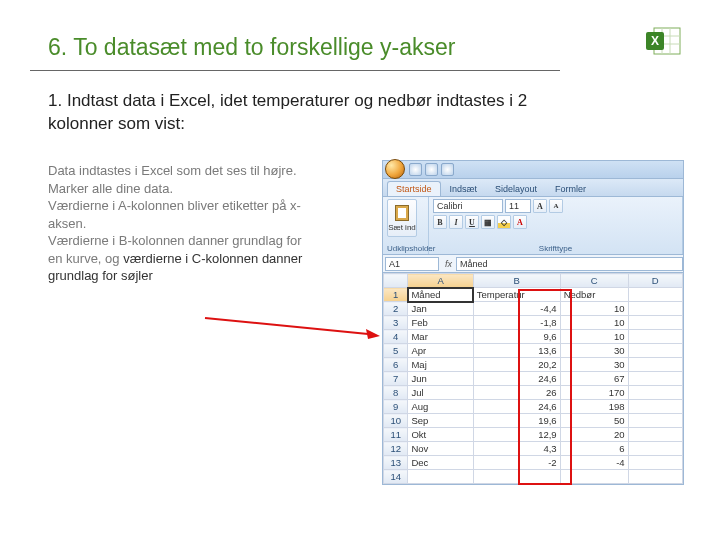  What do you see at coordinates (468, 206) in the screenshot?
I see `font-name-combo: Calibri` at bounding box center [468, 206].